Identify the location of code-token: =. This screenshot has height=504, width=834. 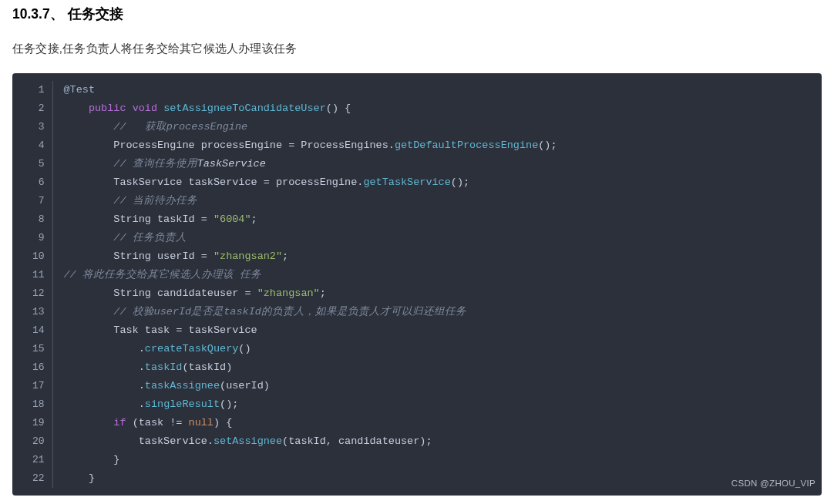
(204, 256).